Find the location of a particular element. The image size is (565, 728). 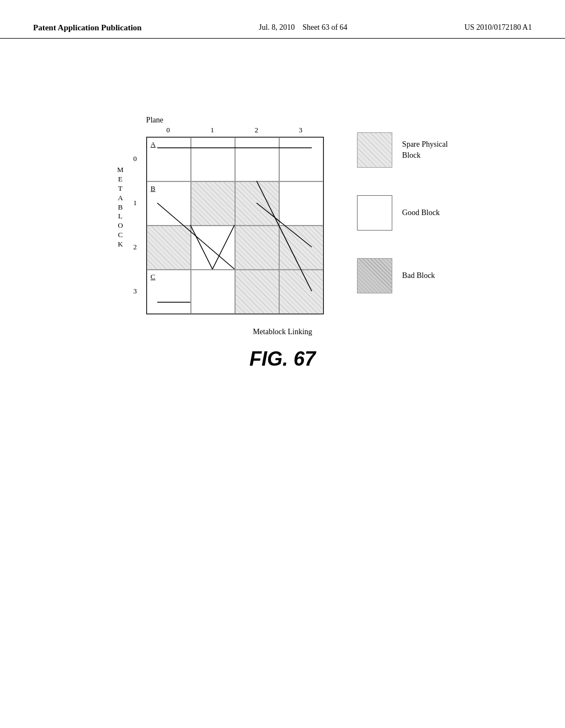

header-date-sheet: Jul. 8, 2010 Sheet 63 of 64 is located at coordinates (303, 28).